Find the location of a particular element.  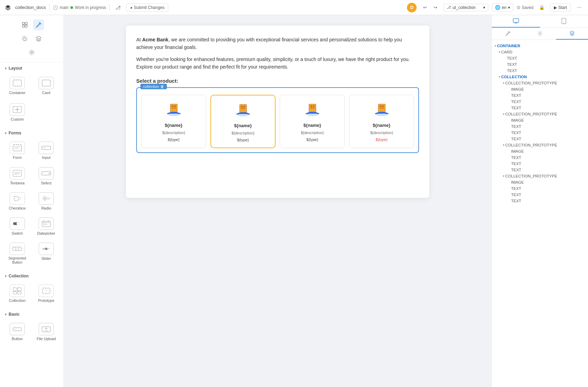

button-component: Button is located at coordinates (17, 332).